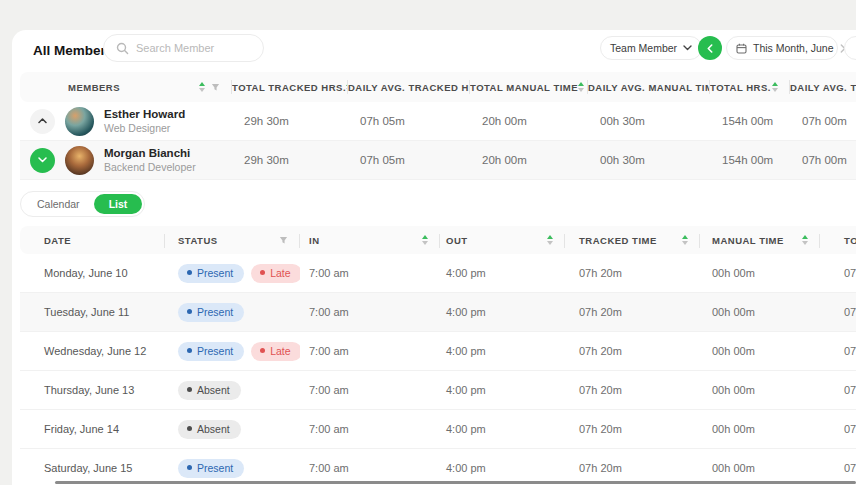 The width and height of the screenshot is (856, 485). What do you see at coordinates (632, 240) in the screenshot?
I see `col-tracked-time: Tracked Time` at bounding box center [632, 240].